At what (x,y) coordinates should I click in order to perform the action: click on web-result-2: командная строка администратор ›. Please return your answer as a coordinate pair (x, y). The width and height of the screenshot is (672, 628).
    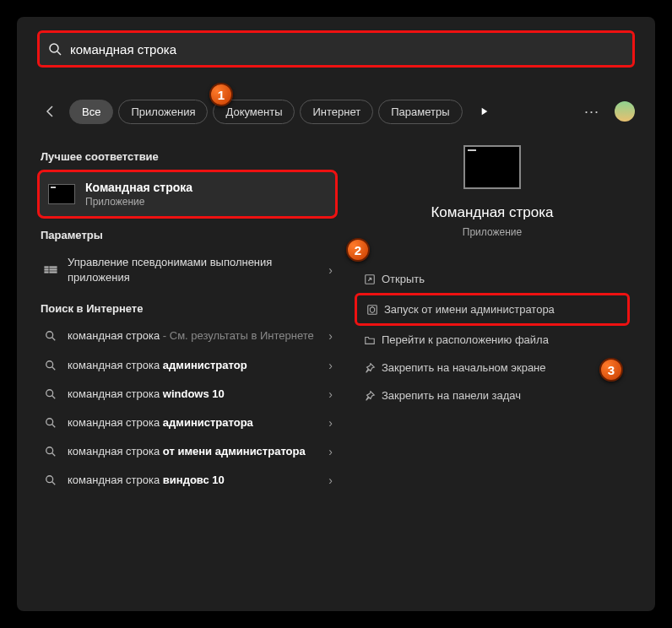
    Looking at the image, I should click on (187, 365).